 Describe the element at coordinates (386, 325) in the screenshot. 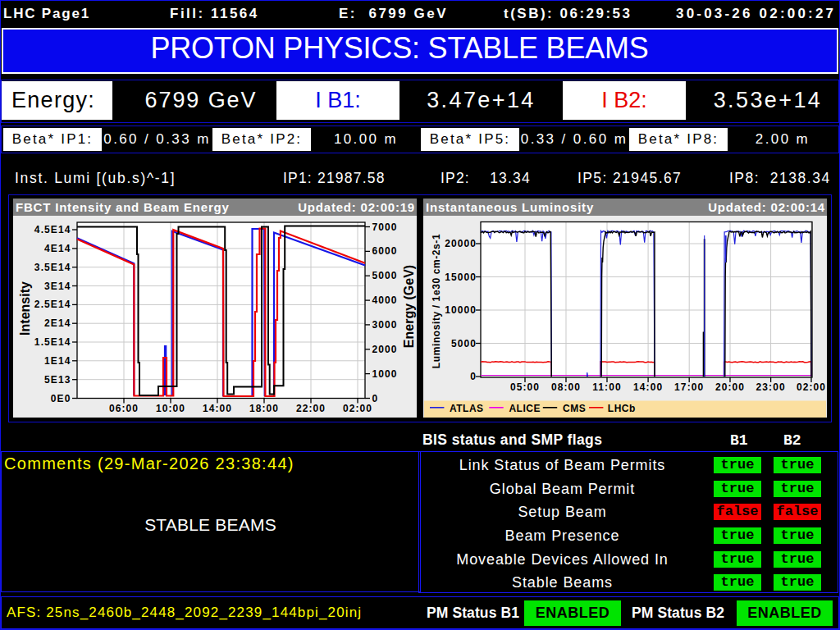

I see `svg-text: 3000` at that location.